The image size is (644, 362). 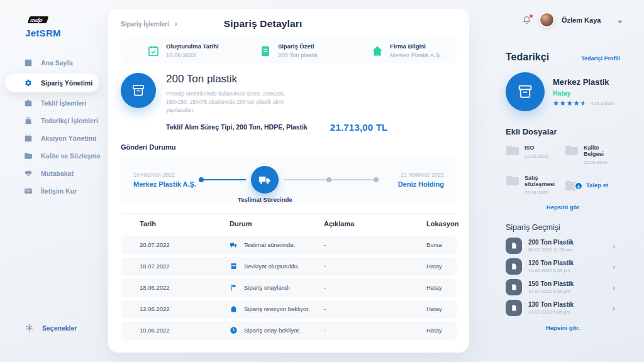 I want to click on supplier-heading: Tedarikçi, so click(x=527, y=57).